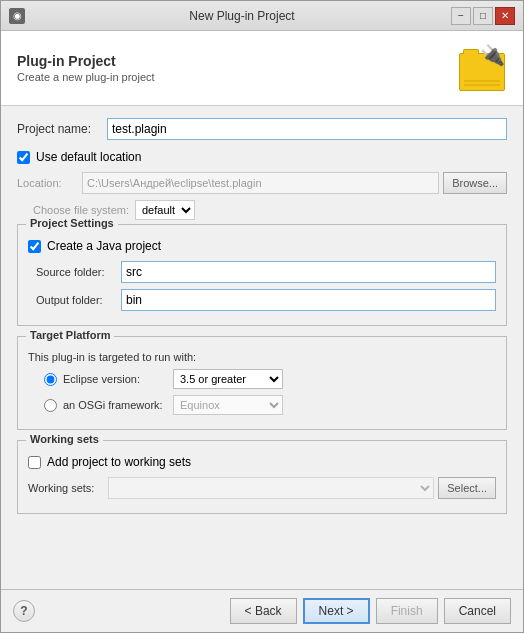 This screenshot has height=633, width=524. I want to click on browse-button: Browse..., so click(475, 183).